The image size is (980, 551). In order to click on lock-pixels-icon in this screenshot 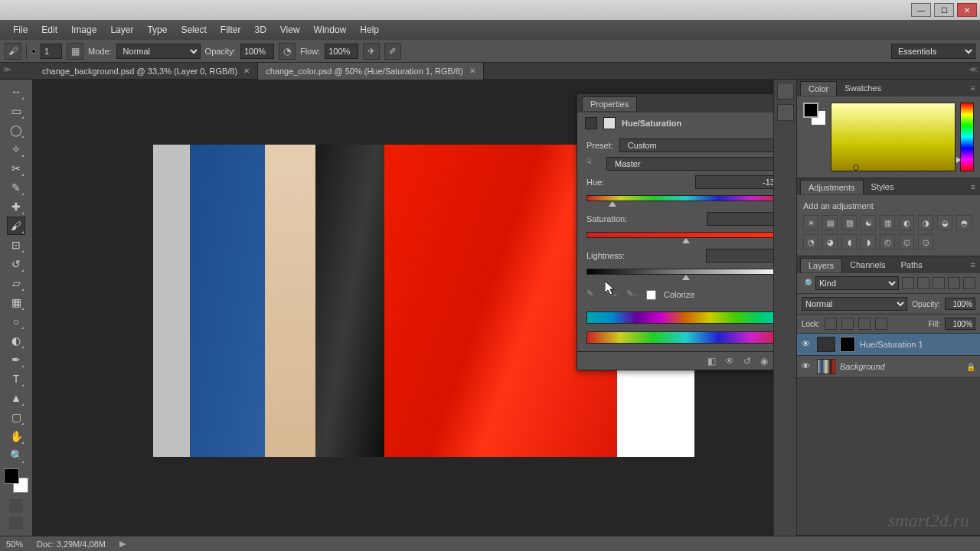, I will do `click(848, 324)`.